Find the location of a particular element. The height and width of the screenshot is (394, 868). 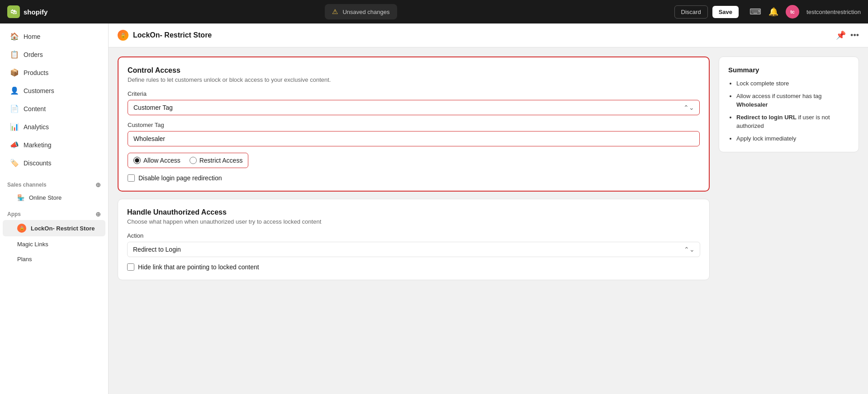

app-header-icon: 🔒 is located at coordinates (123, 35).